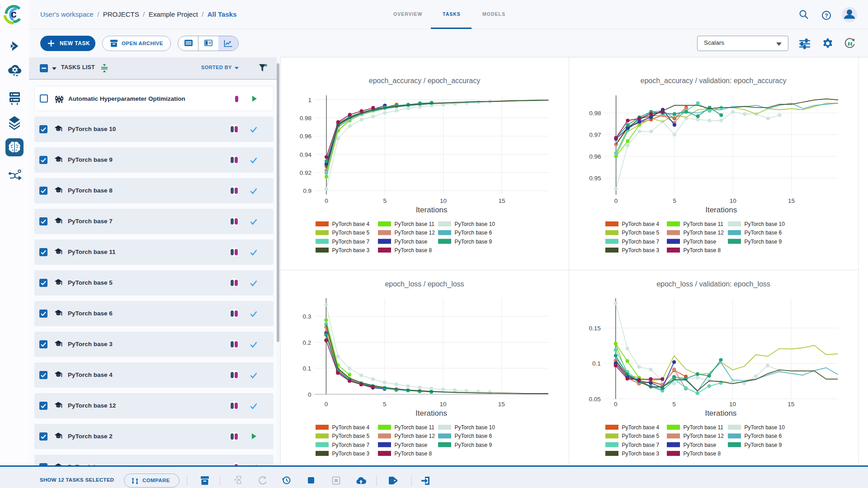 This screenshot has height=488, width=868. Describe the element at coordinates (307, 191) in the screenshot. I see `svg-text: 0.9` at that location.